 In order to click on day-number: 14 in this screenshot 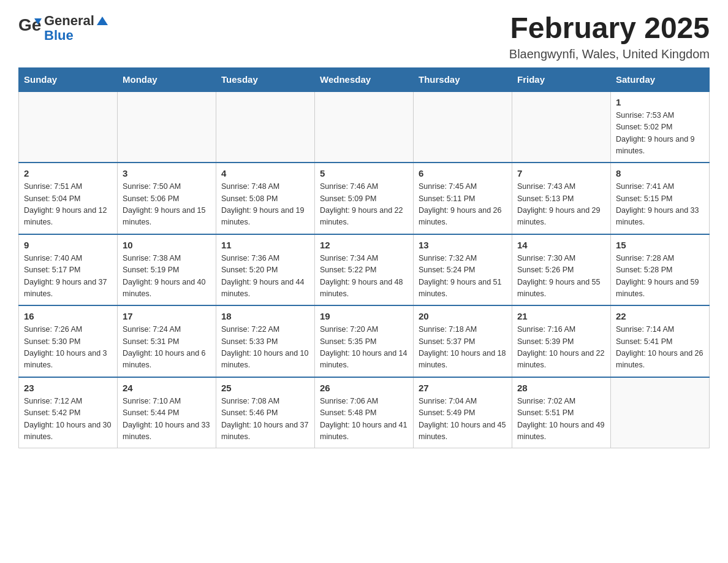, I will do `click(561, 245)`.